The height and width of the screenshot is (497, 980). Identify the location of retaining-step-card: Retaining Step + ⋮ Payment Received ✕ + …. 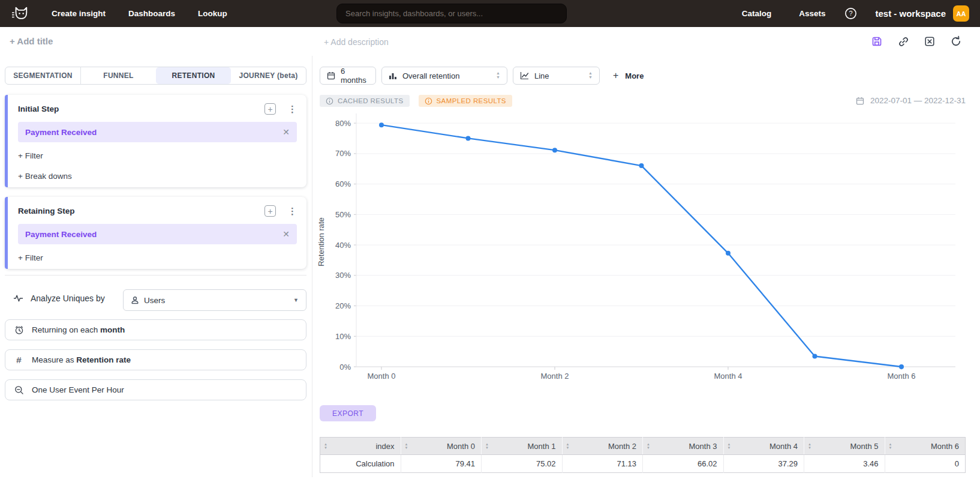
(156, 233).